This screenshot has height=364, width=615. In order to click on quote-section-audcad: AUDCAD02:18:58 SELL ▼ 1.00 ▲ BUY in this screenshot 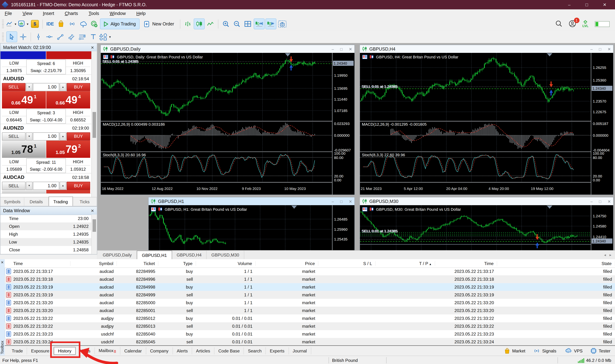, I will do `click(46, 184)`.